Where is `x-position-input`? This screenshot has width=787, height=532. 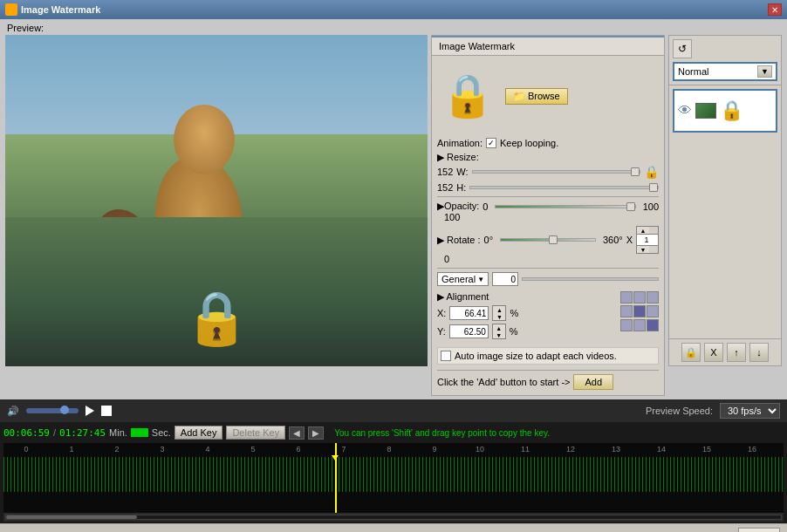
x-position-input is located at coordinates (469, 313).